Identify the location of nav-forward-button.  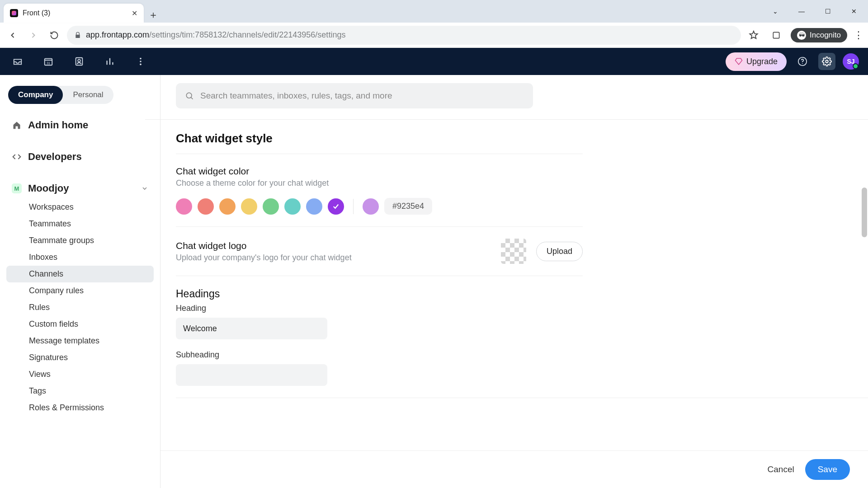
(33, 35).